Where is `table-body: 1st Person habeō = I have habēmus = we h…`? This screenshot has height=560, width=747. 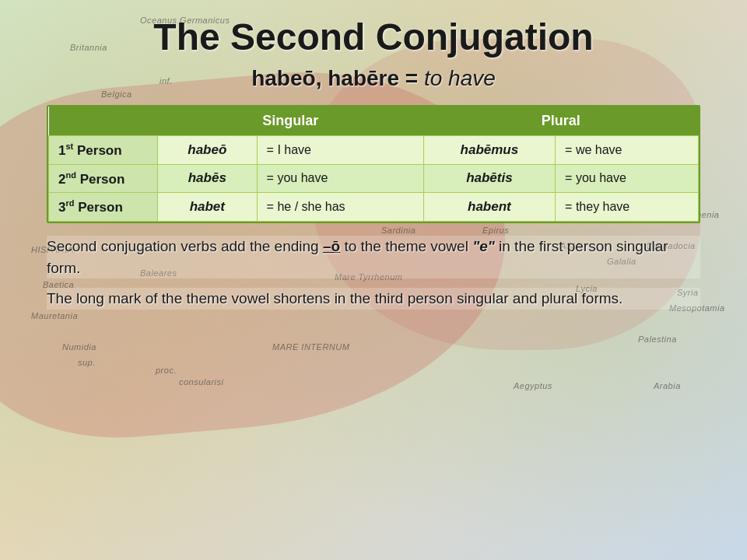 table-body: 1st Person habeō = I have habēmus = we h… is located at coordinates (374, 179).